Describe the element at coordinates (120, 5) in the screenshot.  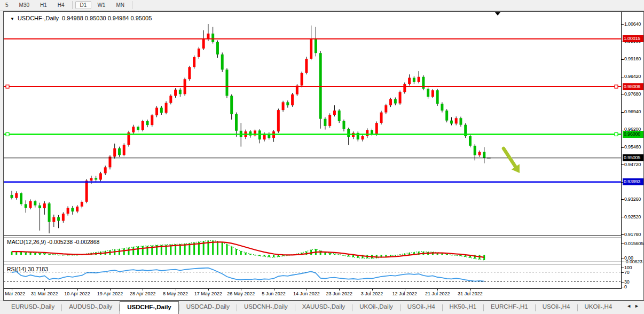
I see `timeframe-button-mn: MN` at that location.